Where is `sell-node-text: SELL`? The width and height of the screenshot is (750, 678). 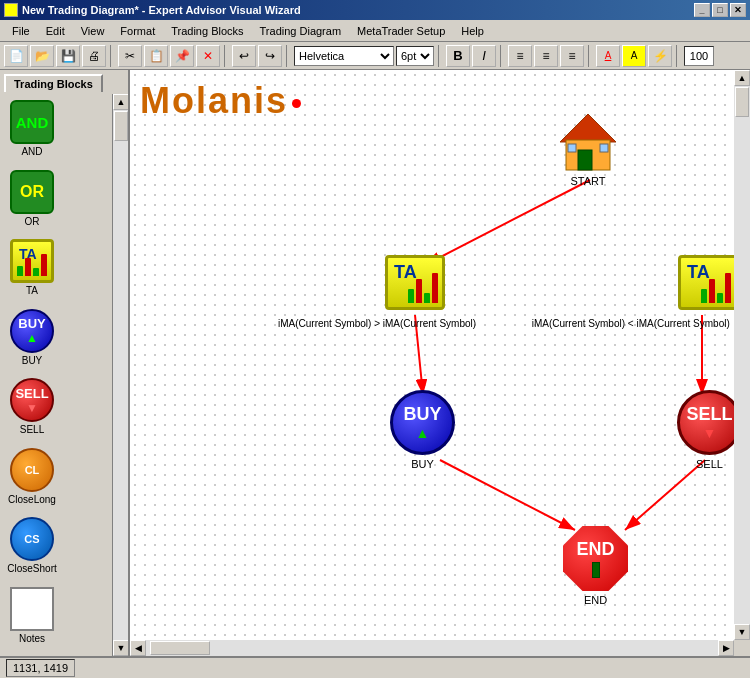 sell-node-text: SELL is located at coordinates (709, 414).